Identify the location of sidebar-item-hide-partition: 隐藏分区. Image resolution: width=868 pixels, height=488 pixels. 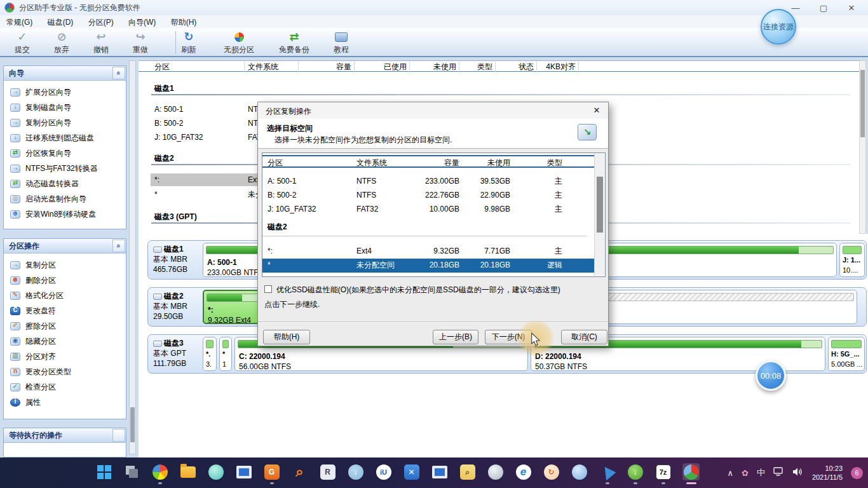
(65, 341).